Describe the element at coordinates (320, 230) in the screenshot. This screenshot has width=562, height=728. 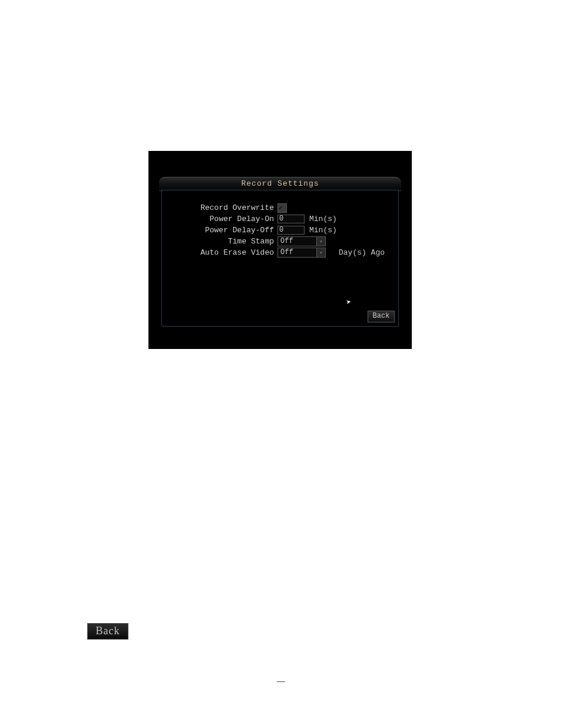
I see `unit-power-delay-off: Min(s)` at that location.